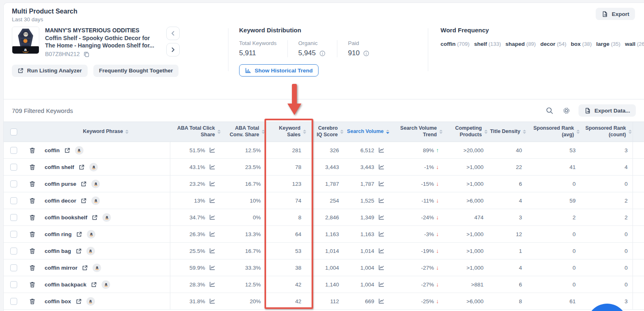 This screenshot has width=644, height=311. Describe the element at coordinates (607, 132) in the screenshot. I see `column-header-sp_count: Sponsored Rank (count)` at that location.